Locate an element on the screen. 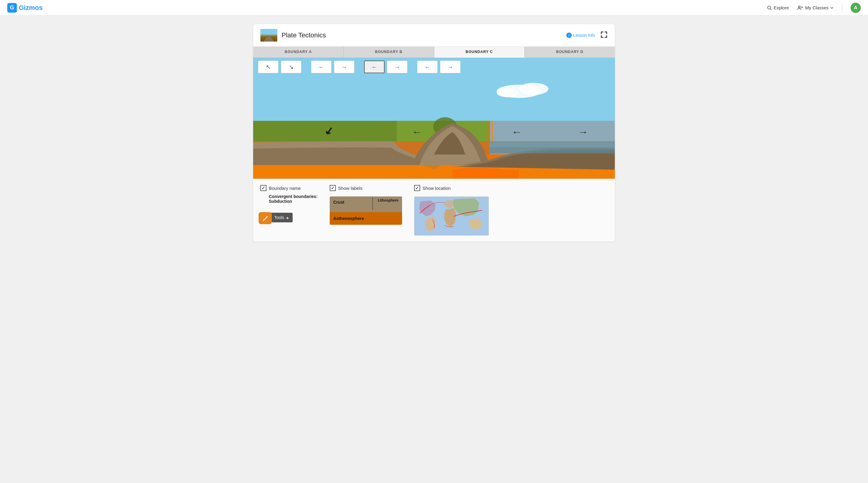 This screenshot has height=483, width=868. app-header: G Gizmos Explore My Classes A is located at coordinates (434, 8).